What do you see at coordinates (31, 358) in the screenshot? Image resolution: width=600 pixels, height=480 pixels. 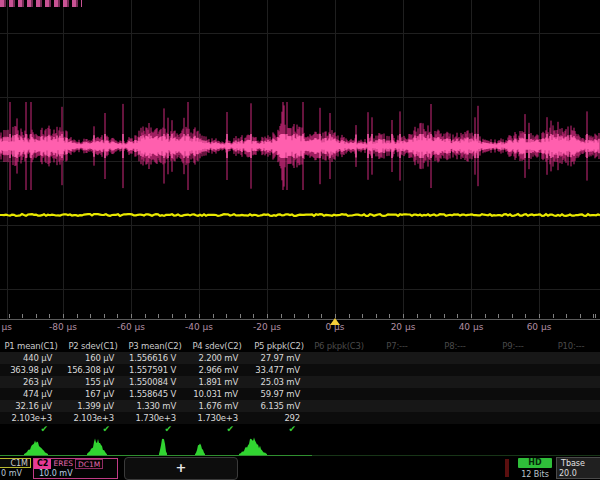 I see `param-value: 440 µV` at bounding box center [31, 358].